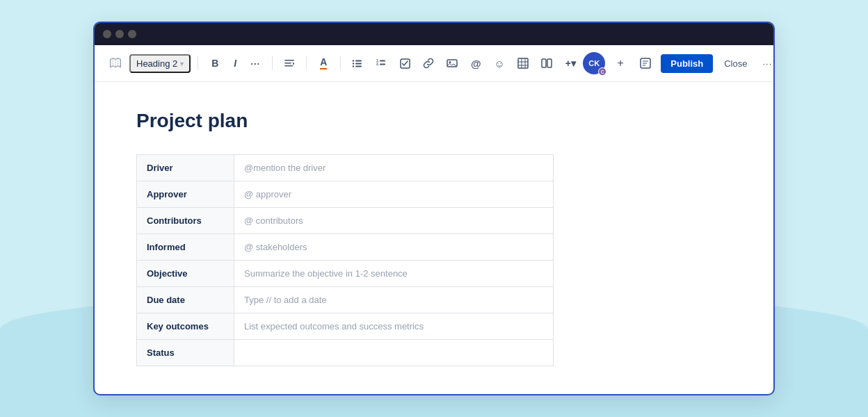 This screenshot has width=868, height=417. What do you see at coordinates (594, 63) in the screenshot?
I see `avatar: CK C` at bounding box center [594, 63].